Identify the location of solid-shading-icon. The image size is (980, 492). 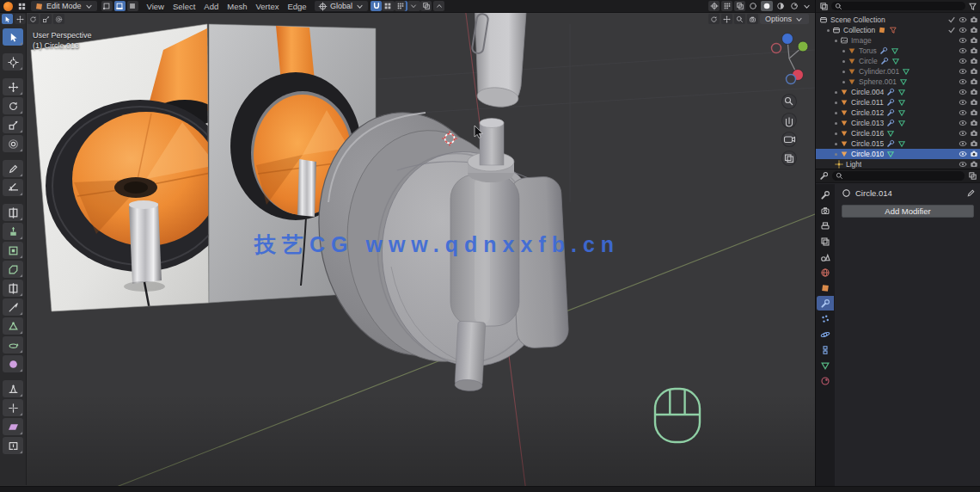
(767, 6).